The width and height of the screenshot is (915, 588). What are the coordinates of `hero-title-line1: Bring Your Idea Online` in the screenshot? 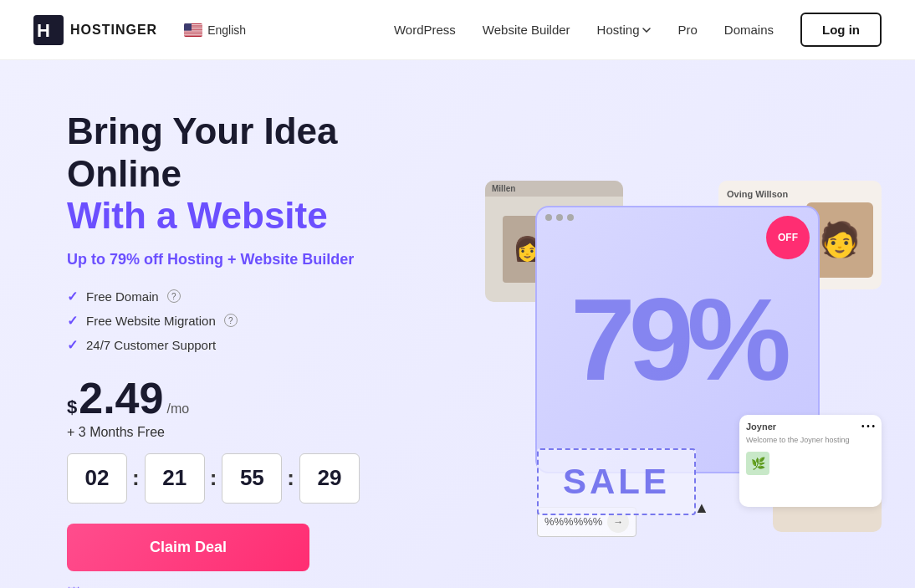 It's located at (202, 152).